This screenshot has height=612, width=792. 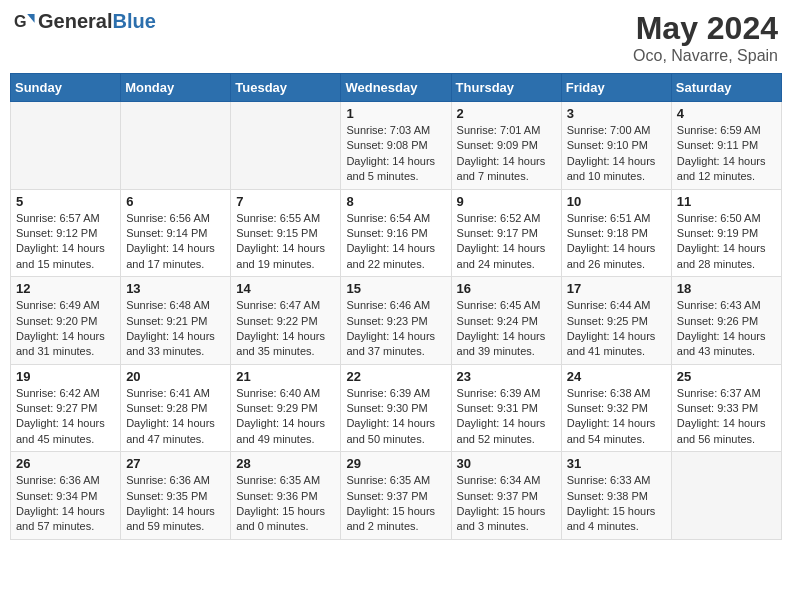 What do you see at coordinates (66, 496) in the screenshot?
I see `calendar-cell: 26Sunrise: 6:36 AM Sunset: 9:34 PM Dayli…` at bounding box center [66, 496].